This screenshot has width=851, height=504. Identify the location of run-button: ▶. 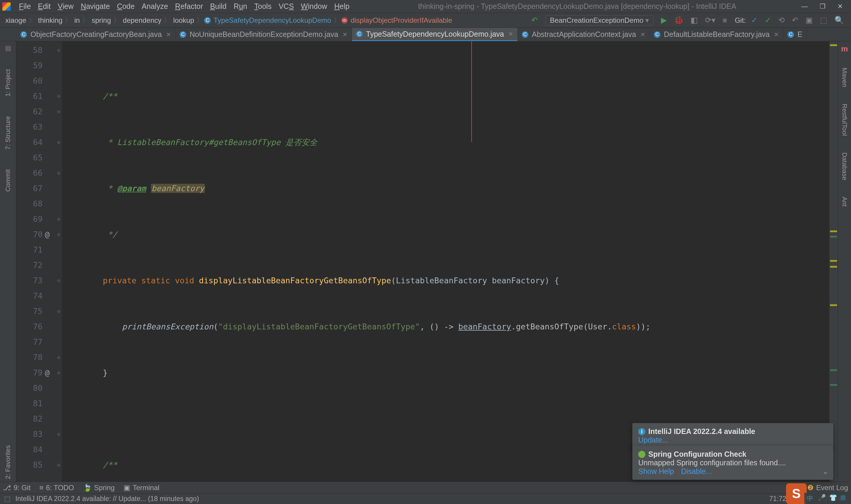
(664, 20).